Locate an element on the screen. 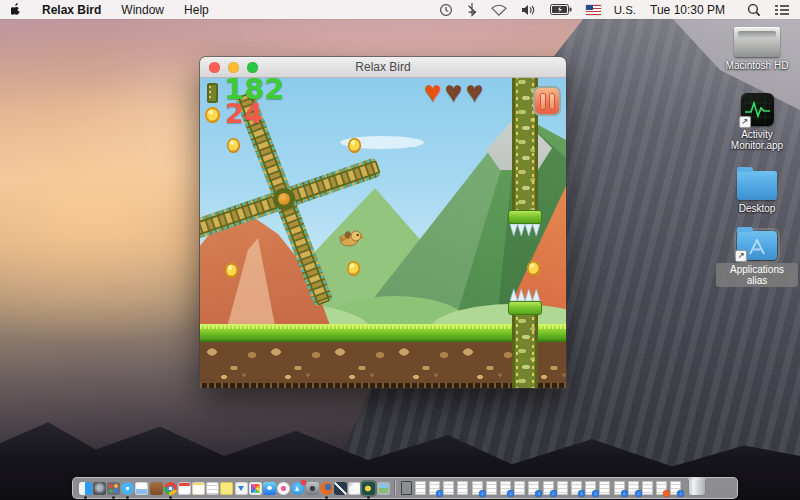 The height and width of the screenshot is (500, 800). spikes-up is located at coordinates (525, 295).